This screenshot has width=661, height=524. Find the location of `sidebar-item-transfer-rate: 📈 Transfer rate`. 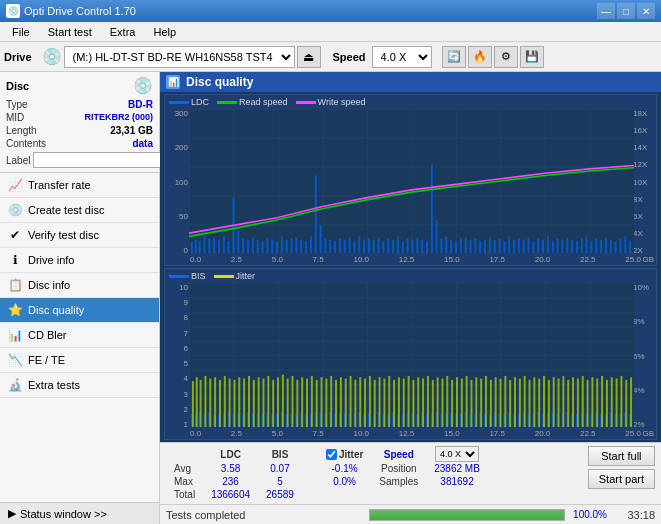

sidebar-item-transfer-rate: 📈 Transfer rate is located at coordinates (80, 186).